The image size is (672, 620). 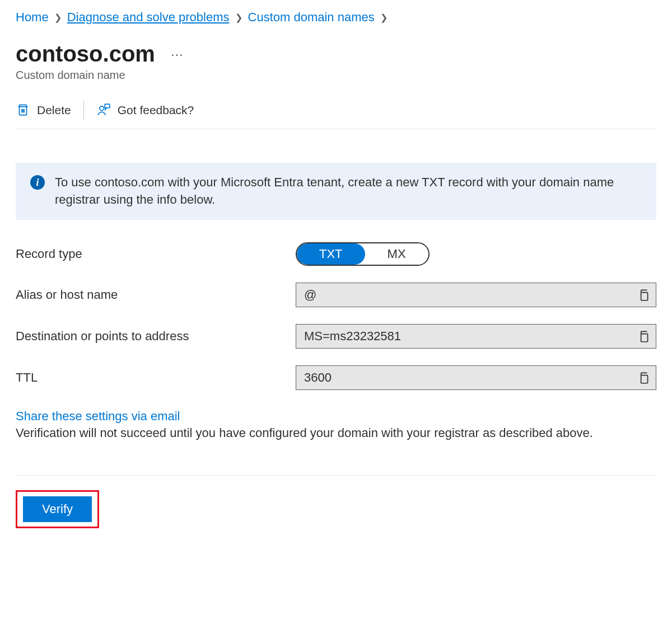 What do you see at coordinates (84, 110) in the screenshot?
I see `toolbar-separator` at bounding box center [84, 110].